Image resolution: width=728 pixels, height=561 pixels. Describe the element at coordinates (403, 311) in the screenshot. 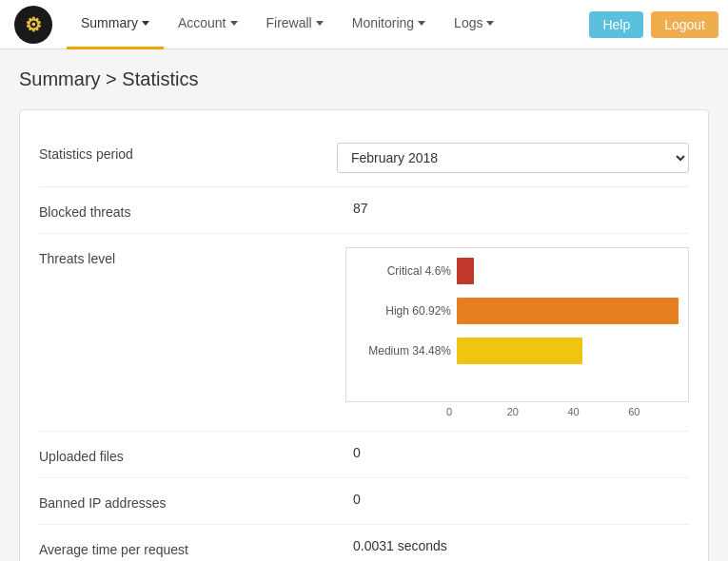

I see `bar-label-high: High 60.92%` at that location.